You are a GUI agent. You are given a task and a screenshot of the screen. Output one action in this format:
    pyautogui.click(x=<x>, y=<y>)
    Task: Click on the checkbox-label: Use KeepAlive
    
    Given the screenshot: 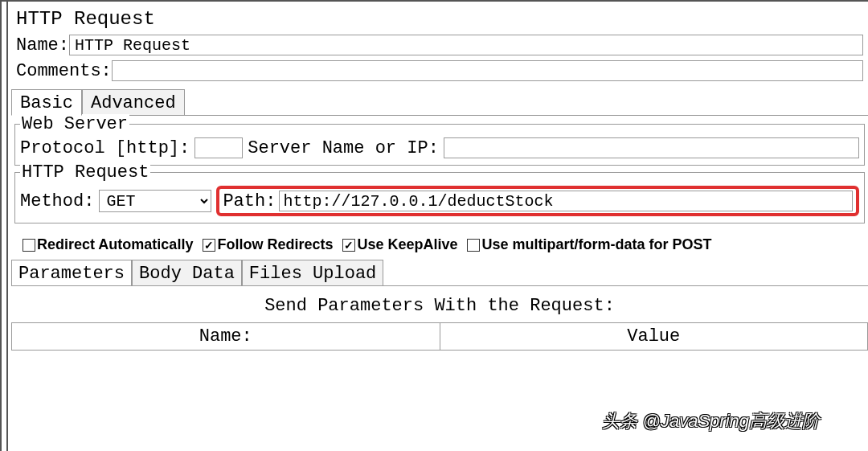 What is the action you would take?
    pyautogui.click(x=407, y=244)
    